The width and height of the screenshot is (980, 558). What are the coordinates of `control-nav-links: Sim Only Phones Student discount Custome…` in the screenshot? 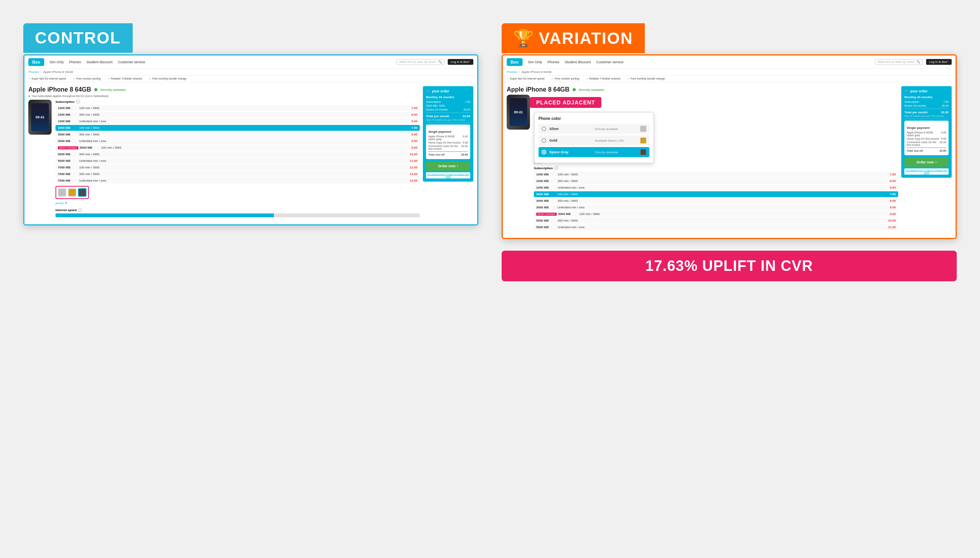 It's located at (97, 62).